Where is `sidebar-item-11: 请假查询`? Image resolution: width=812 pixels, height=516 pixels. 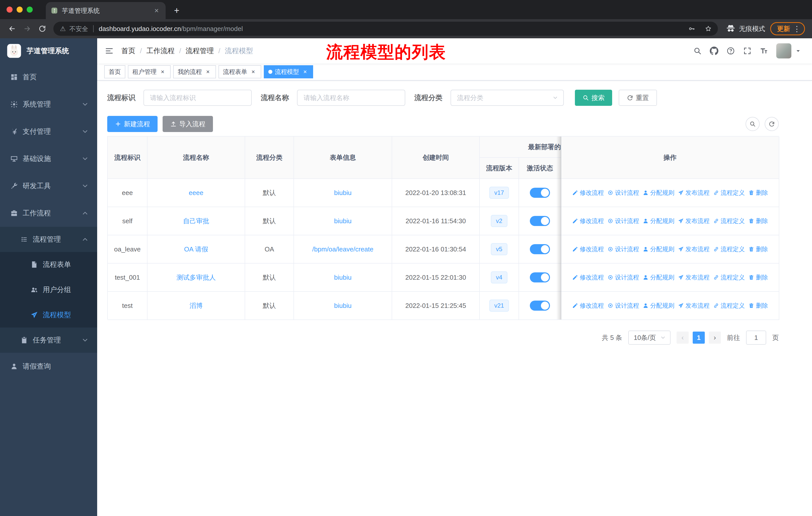 sidebar-item-11: 请假查询 is located at coordinates (49, 366).